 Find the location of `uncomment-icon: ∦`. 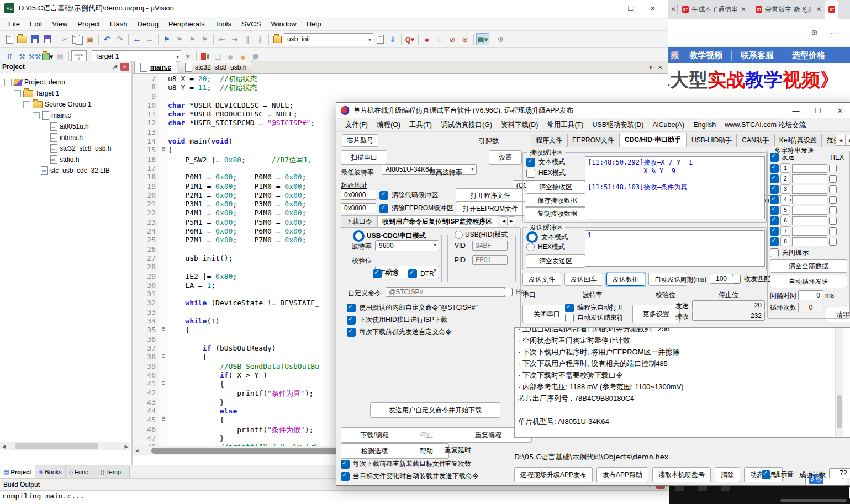

uncomment-icon: ∦ is located at coordinates (260, 39).